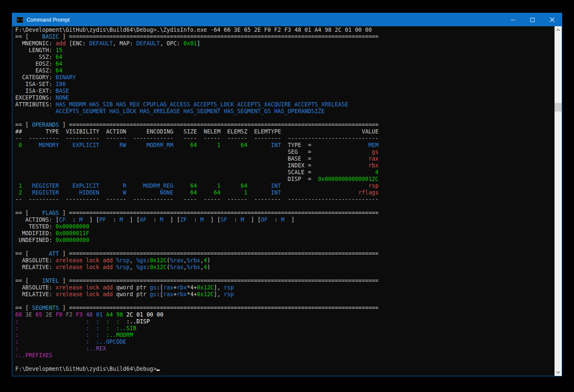  Describe the element at coordinates (158, 368) in the screenshot. I see `text-cursor` at that location.